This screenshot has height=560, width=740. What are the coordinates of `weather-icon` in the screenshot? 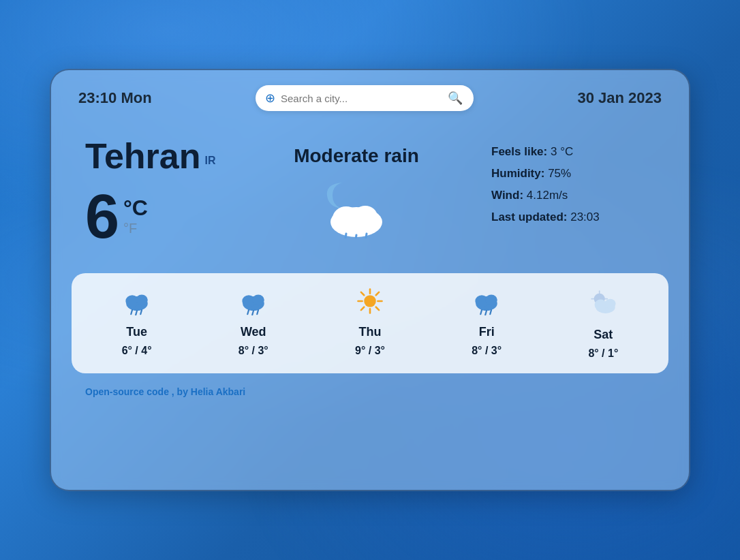 It's located at (356, 211).